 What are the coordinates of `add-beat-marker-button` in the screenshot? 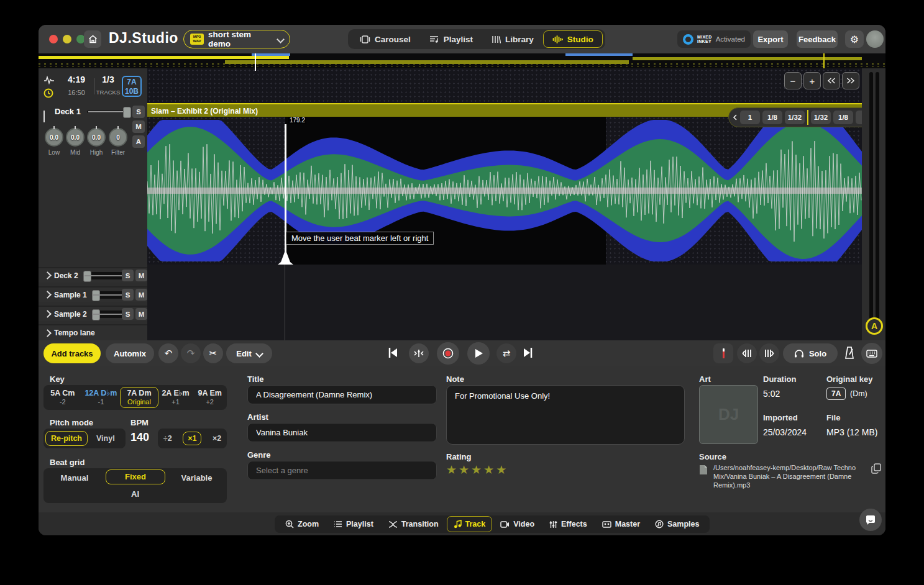 It's located at (723, 353).